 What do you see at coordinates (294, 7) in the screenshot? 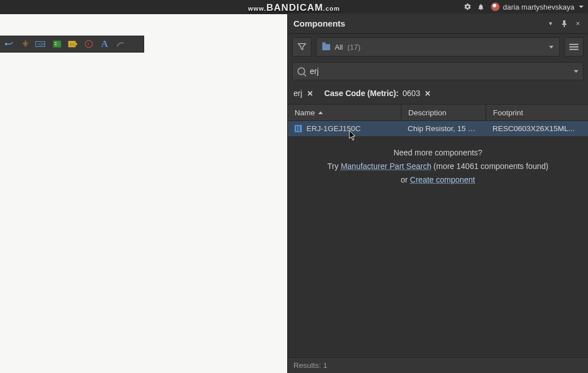
I see `app-topbar: www.BANDICAM.com daria martyshevskaya` at bounding box center [294, 7].